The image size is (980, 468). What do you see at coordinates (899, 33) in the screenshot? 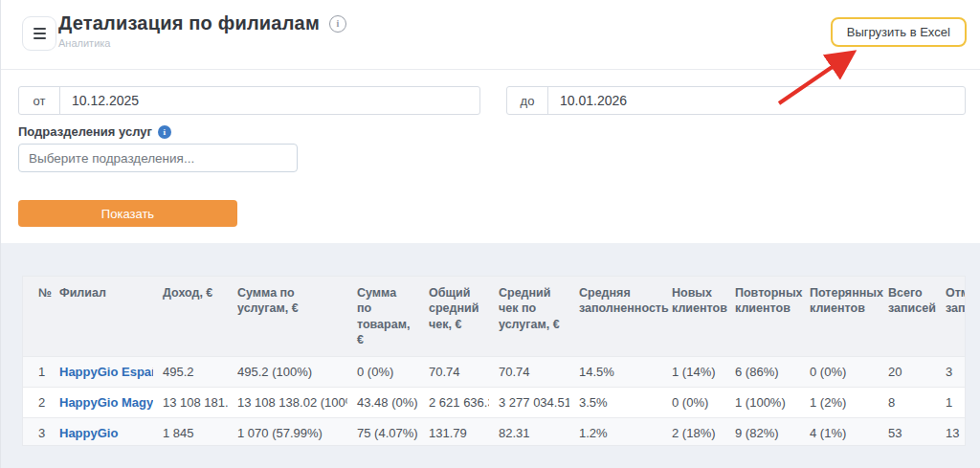
I see `export-excel-button: Выгрузить в Excel` at bounding box center [899, 33].